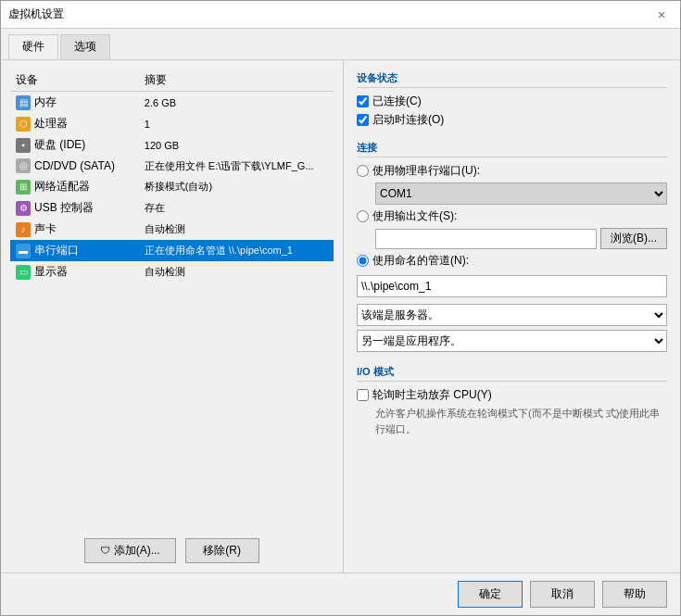 This screenshot has height=616, width=681. I want to click on device-row: ⊞网络适配器桥接模式(自动), so click(172, 187).